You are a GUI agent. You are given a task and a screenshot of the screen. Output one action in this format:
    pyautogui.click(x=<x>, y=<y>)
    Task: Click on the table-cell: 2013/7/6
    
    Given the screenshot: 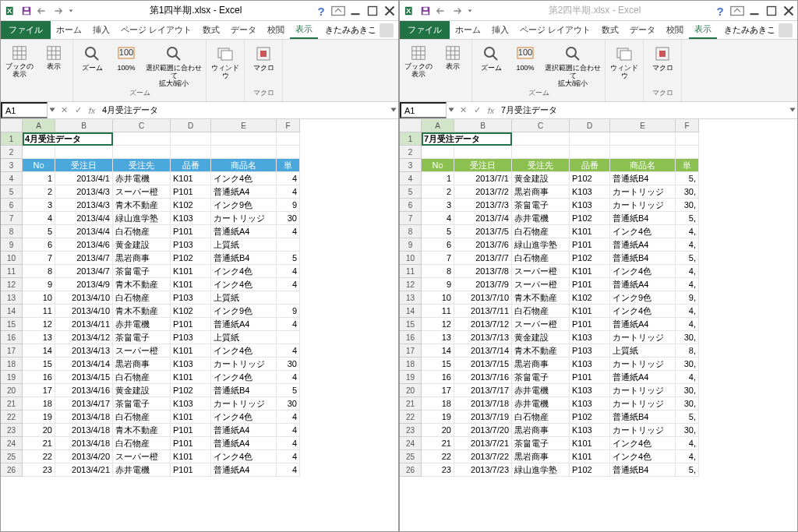 What is the action you would take?
    pyautogui.click(x=483, y=245)
    